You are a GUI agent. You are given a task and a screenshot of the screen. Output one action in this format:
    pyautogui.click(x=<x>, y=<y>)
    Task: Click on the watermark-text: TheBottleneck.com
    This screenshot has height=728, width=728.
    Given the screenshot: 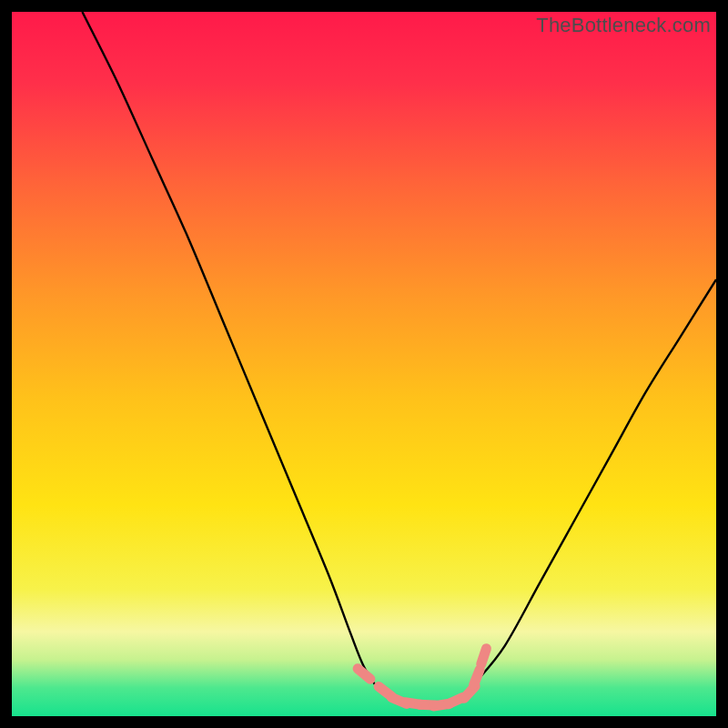 What is the action you would take?
    pyautogui.click(x=623, y=25)
    